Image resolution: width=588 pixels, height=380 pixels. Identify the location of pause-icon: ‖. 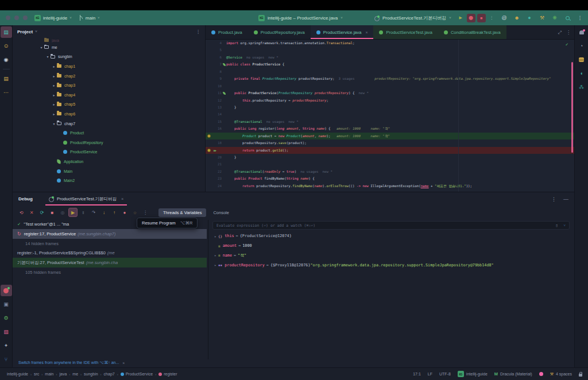
(83, 212).